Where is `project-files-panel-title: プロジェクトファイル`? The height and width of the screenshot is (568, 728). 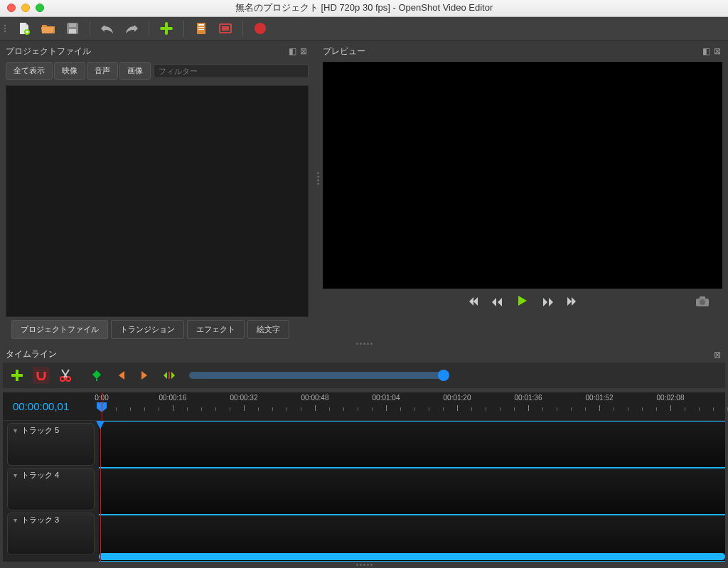 project-files-panel-title: プロジェクトファイル is located at coordinates (48, 51).